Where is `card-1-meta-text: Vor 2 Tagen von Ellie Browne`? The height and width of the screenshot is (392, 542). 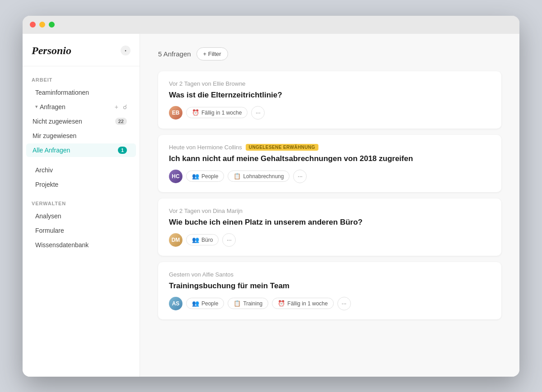 card-1-meta-text: Vor 2 Tagen von Ellie Browne is located at coordinates (207, 84).